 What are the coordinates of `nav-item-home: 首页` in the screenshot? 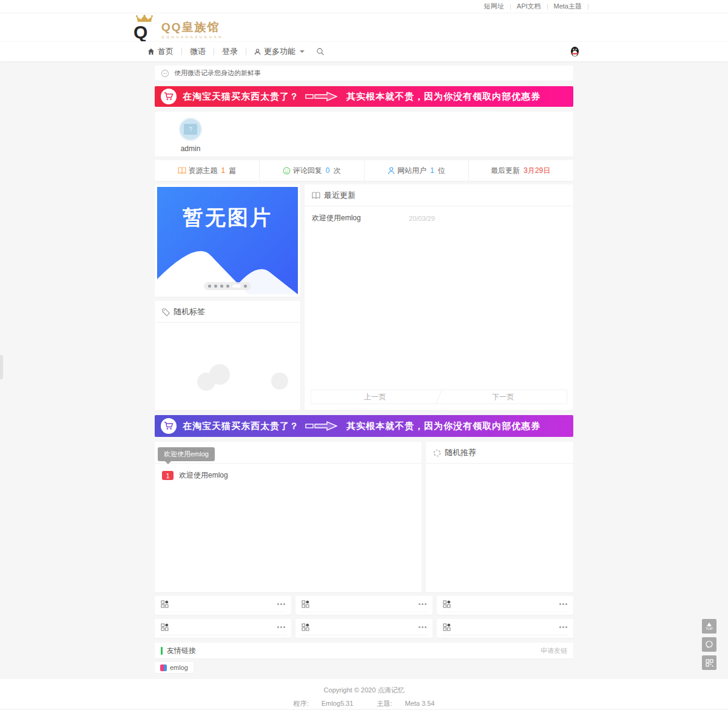 It's located at (160, 52).